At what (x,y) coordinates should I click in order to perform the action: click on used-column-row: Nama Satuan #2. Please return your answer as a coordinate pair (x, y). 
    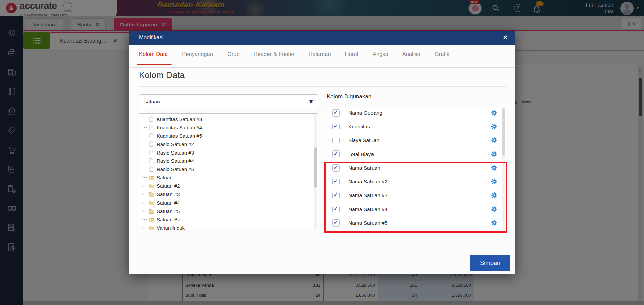
    Looking at the image, I should click on (416, 181).